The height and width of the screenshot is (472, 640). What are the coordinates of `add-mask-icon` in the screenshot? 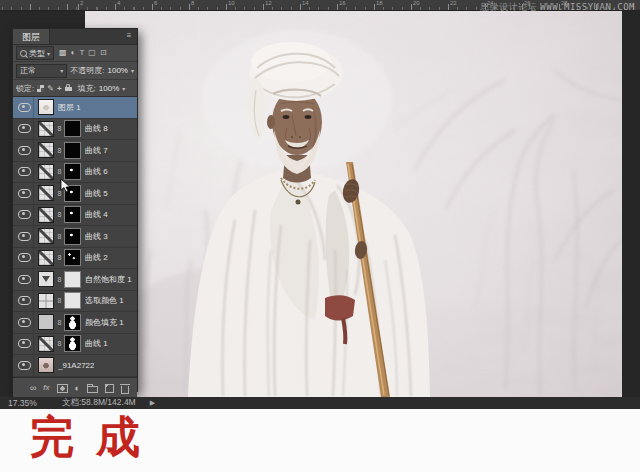 It's located at (62, 388).